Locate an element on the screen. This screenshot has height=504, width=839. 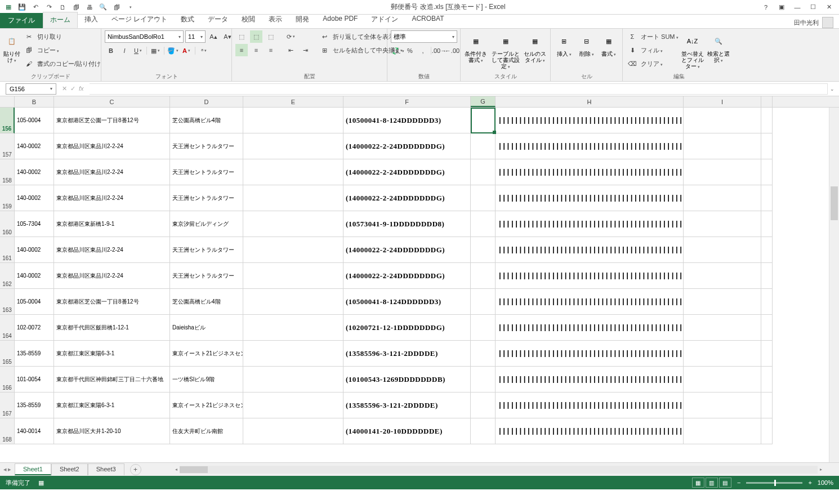
cell: 102-0072 is located at coordinates (34, 328).